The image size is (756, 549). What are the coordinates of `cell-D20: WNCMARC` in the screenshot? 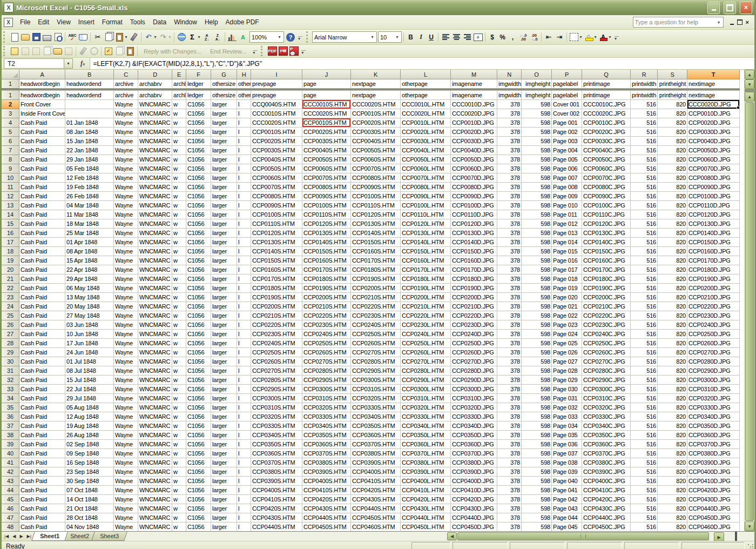 It's located at (156, 270).